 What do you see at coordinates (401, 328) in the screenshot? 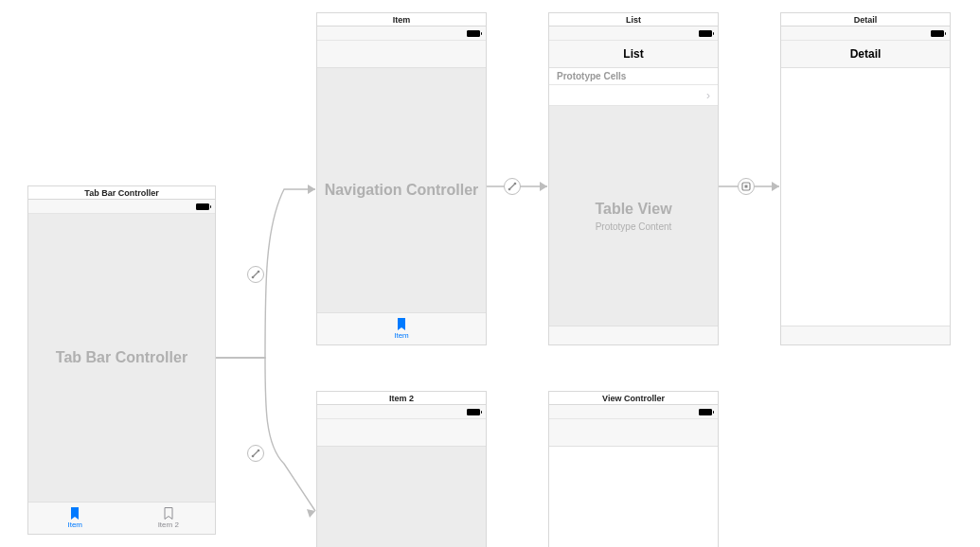
I see `tab-bar: Item` at bounding box center [401, 328].